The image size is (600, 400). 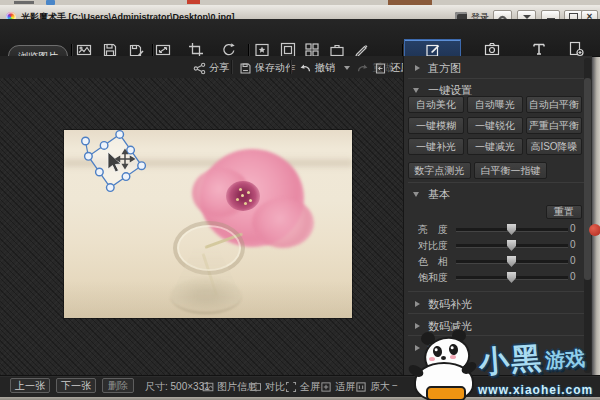 I want to click on section-histogram: 直方图, so click(x=495, y=68).